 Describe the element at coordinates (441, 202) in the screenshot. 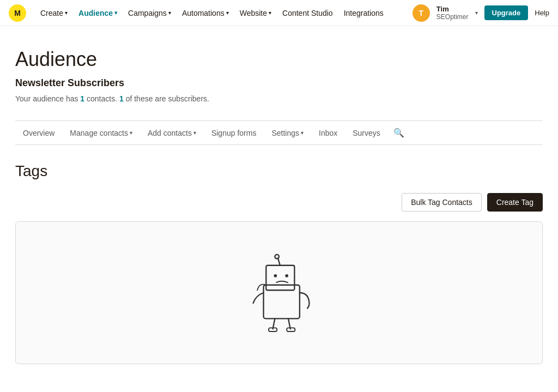

I see `bulk-tag-contacts-button: Bulk Tag Contacts` at that location.